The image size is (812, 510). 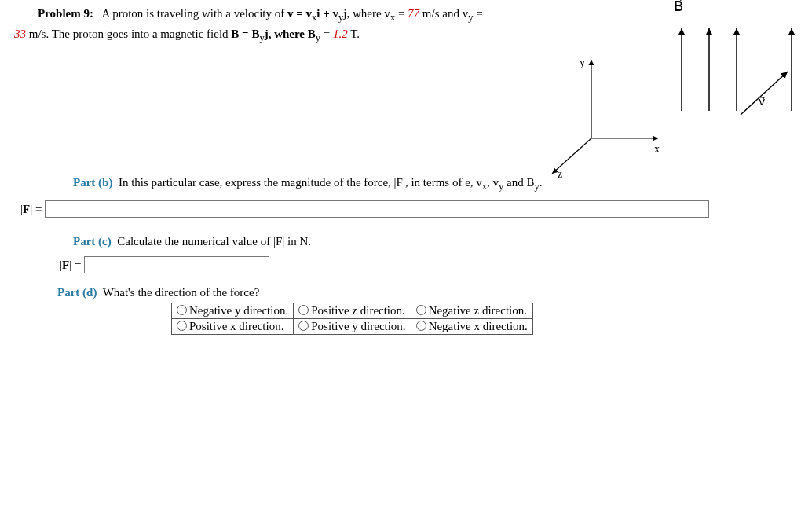 I want to click on part-b-label: Part (b), so click(x=93, y=182).